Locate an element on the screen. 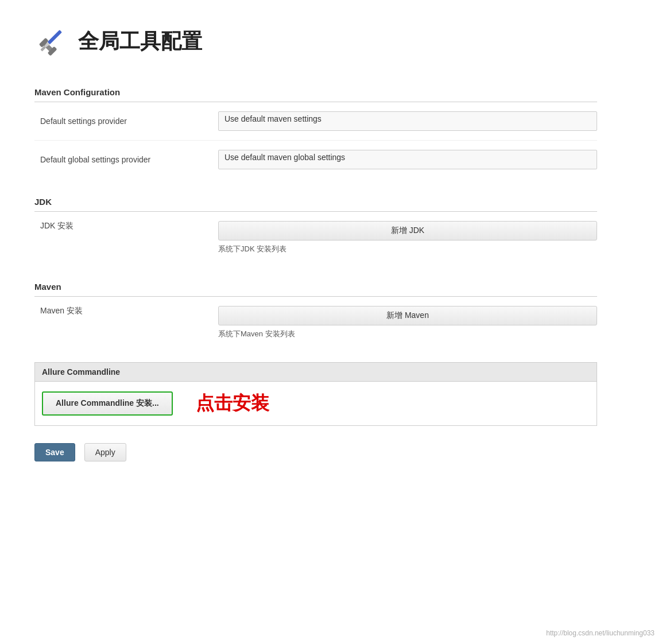 Image resolution: width=666 pixels, height=644 pixels. maven-section: Maven Maven 安装 新增 Maven 系统下Maven 安装列表 is located at coordinates (316, 313).